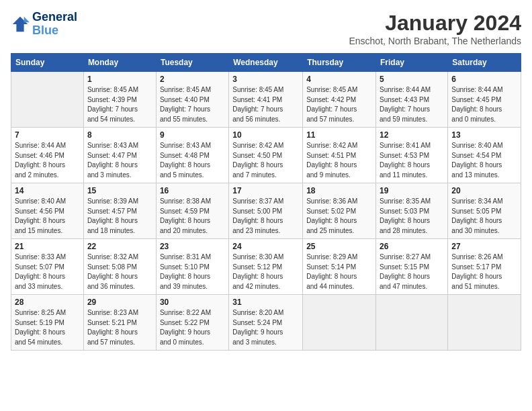 The height and width of the screenshot is (411, 532). I want to click on calendar-cell: 30Sunrise: 8:22 AM Sunset: 5:22 PM Dayli…, so click(192, 322).